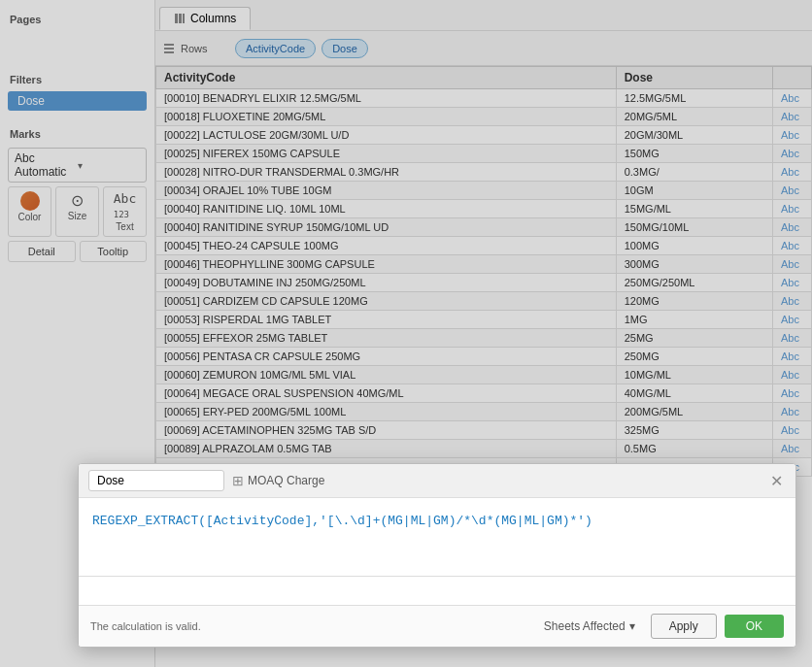  Describe the element at coordinates (286, 481) in the screenshot. I see `modal-subtitle-text: MOAQ Charge` at that location.